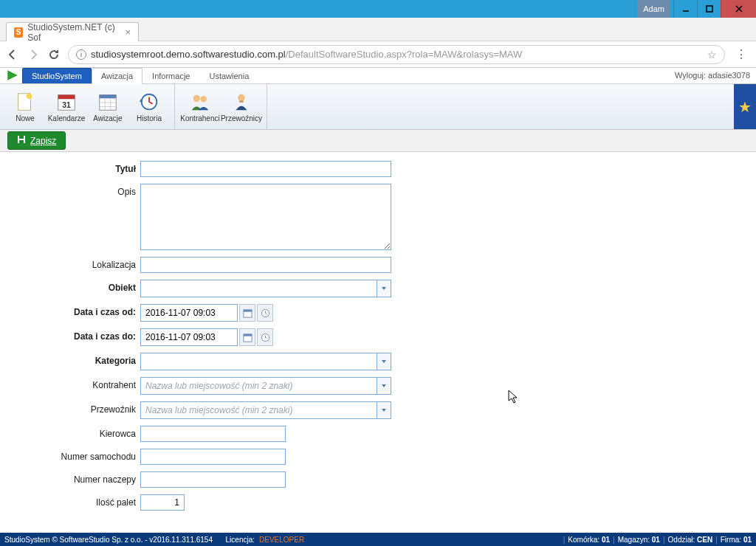 The width and height of the screenshot is (756, 546). What do you see at coordinates (70, 286) in the screenshot?
I see `label-obiekt: Obiekt` at bounding box center [70, 286].